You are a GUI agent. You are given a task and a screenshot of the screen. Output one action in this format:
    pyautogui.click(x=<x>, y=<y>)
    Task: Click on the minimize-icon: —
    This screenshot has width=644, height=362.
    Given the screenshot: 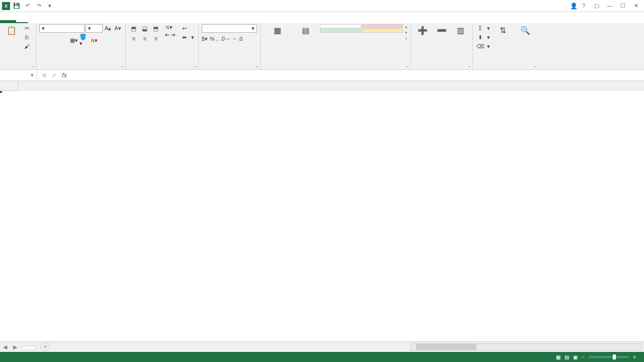 What is the action you would take?
    pyautogui.click(x=610, y=6)
    